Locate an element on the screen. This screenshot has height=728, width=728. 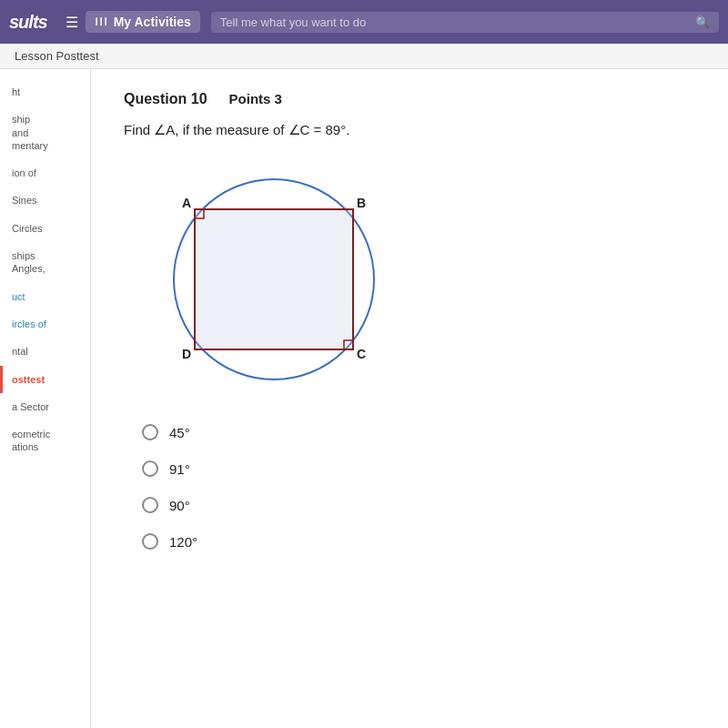
sidebar-item-ntal: ntal is located at coordinates (46, 351).